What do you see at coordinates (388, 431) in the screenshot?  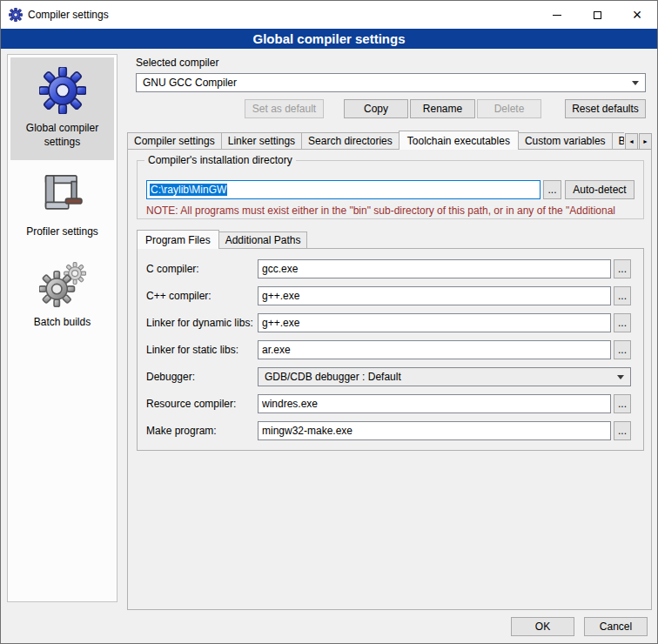 I see `form-row: Make program: ...` at bounding box center [388, 431].